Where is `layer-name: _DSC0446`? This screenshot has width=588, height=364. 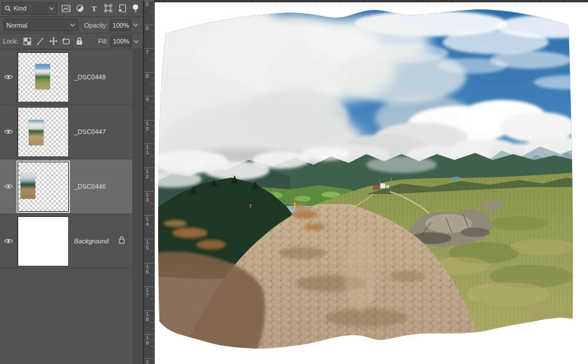
layer-name: _DSC0446 is located at coordinates (90, 186).